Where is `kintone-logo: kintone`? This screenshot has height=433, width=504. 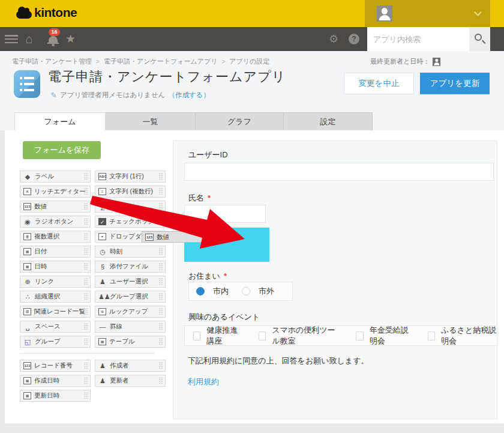 kintone-logo: kintone is located at coordinates (47, 13).